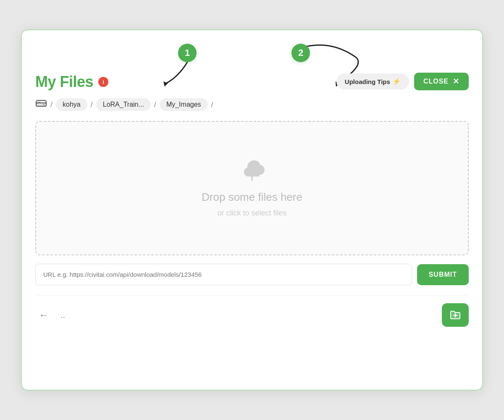 This screenshot has height=420, width=504. What do you see at coordinates (223, 275) in the screenshot?
I see `url-input` at bounding box center [223, 275].